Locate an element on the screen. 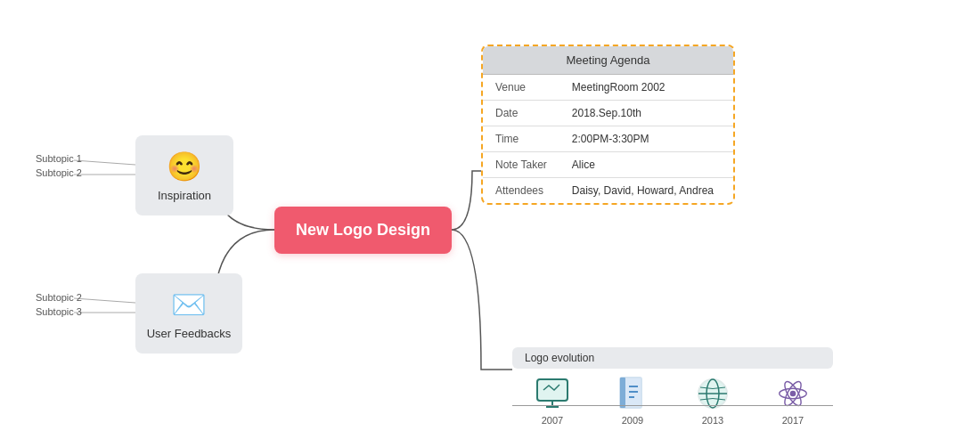 This screenshot has height=447, width=980. central-node: New Logo Design is located at coordinates (363, 230).